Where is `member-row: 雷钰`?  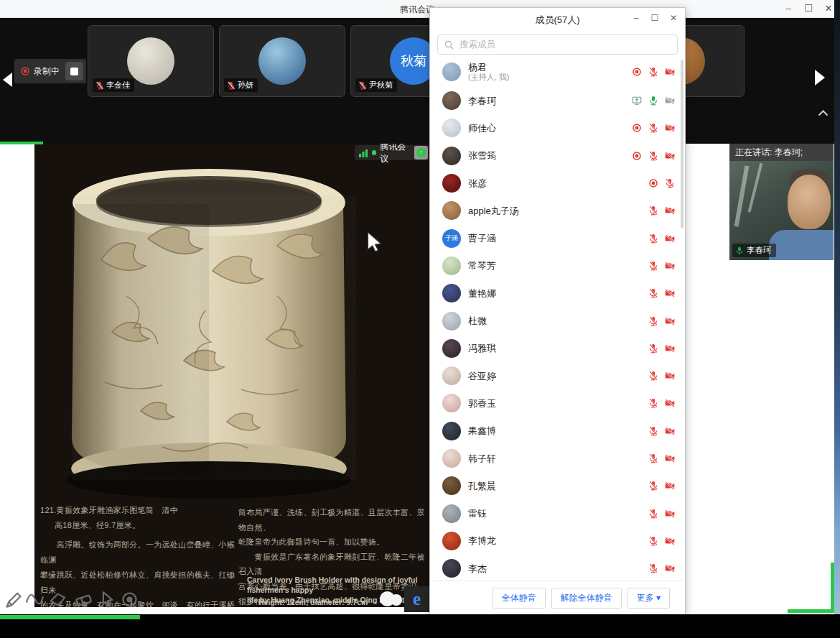
member-row: 雷钰 is located at coordinates (557, 513).